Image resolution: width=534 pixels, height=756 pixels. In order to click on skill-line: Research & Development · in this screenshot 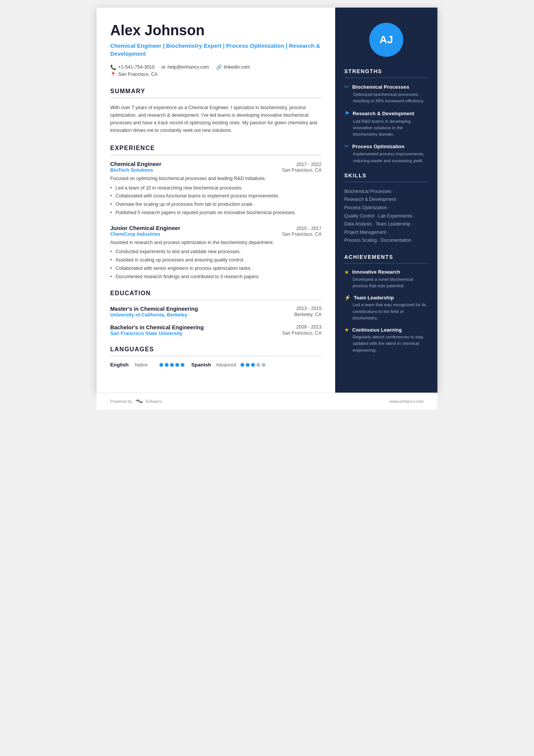, I will do `click(386, 200)`.